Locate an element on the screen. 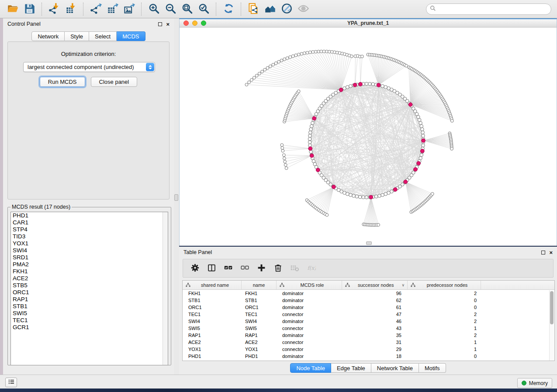 The image size is (557, 392). criterion-dropdown: largest connected component (undirected) is located at coordinates (89, 67).